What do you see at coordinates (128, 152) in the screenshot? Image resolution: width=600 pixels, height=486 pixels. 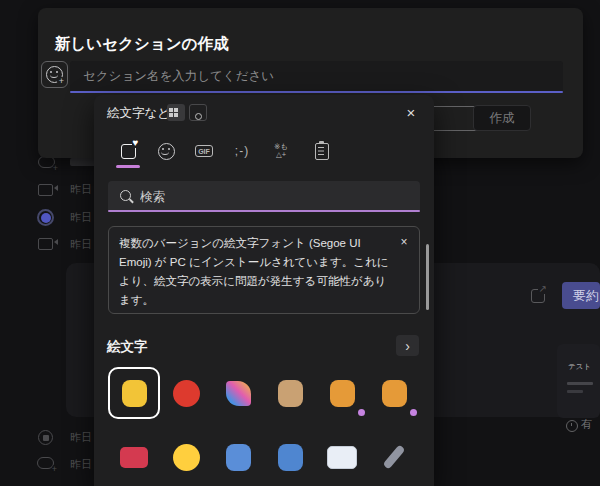 I see `sticker-heart-icon` at bounding box center [128, 152].